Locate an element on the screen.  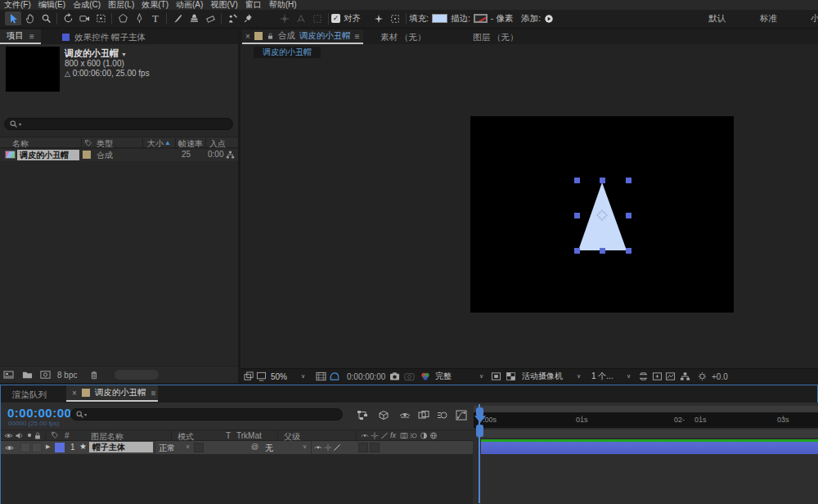
channels-icon is located at coordinates (425, 376).